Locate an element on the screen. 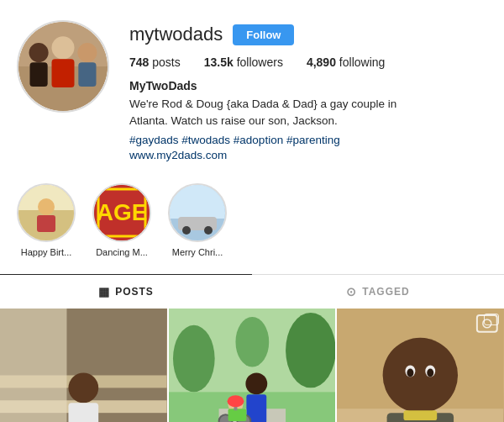 The image size is (504, 422). story-item: Merry Chri... is located at coordinates (197, 220).